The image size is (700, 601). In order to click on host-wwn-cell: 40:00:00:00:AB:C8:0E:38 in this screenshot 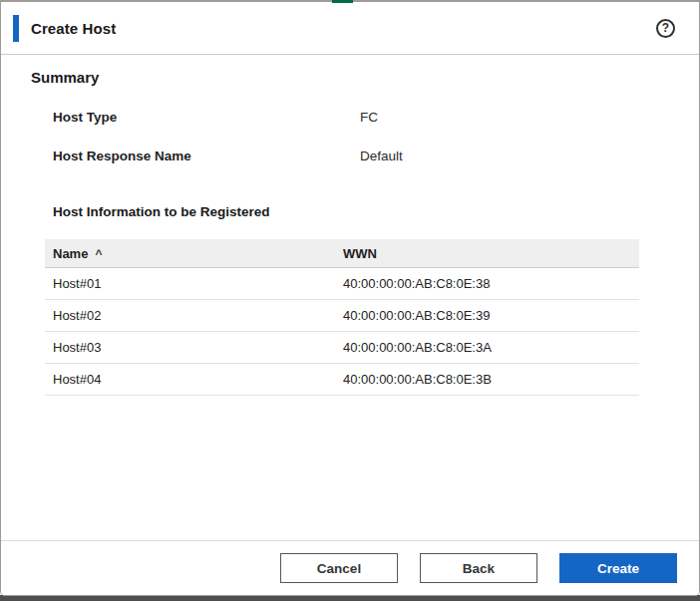, I will do `click(491, 283)`.